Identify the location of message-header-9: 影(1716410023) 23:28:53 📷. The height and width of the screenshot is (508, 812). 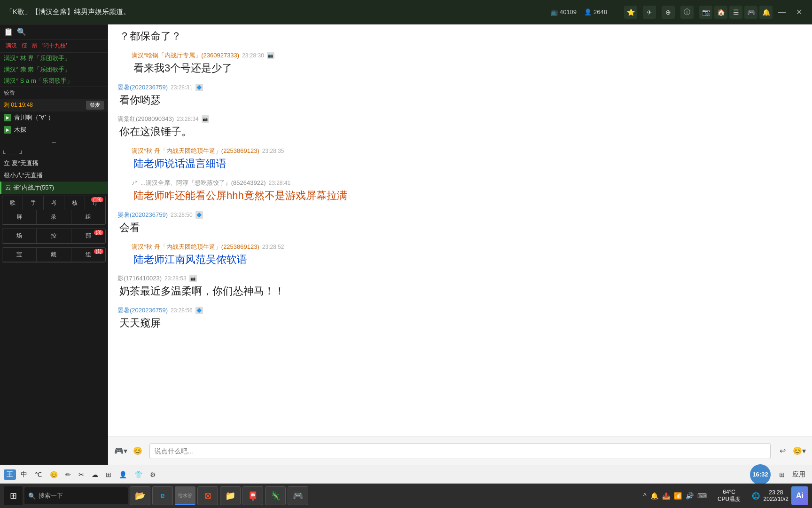
(460, 278).